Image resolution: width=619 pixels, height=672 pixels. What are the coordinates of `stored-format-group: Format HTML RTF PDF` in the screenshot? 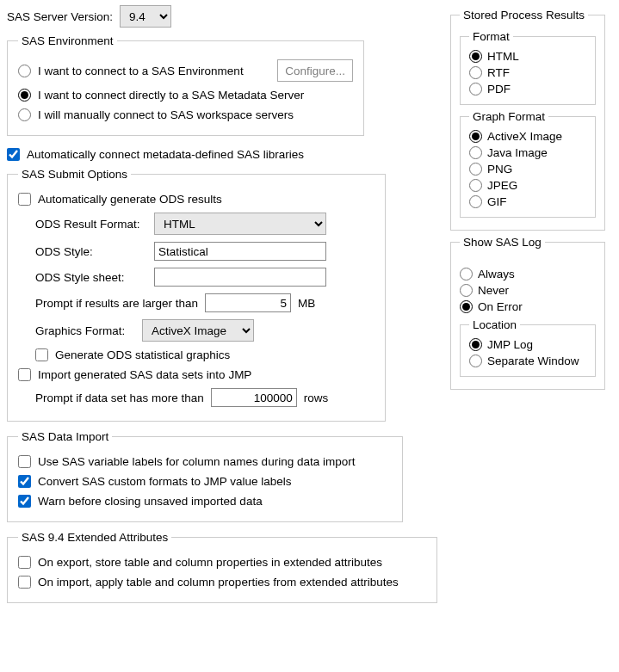 It's located at (528, 67).